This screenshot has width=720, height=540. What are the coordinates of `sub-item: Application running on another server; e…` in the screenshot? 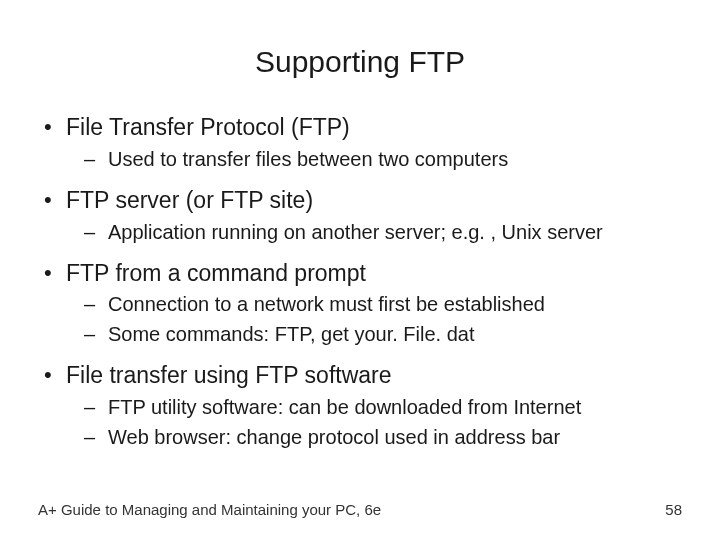 It's located at (374, 232).